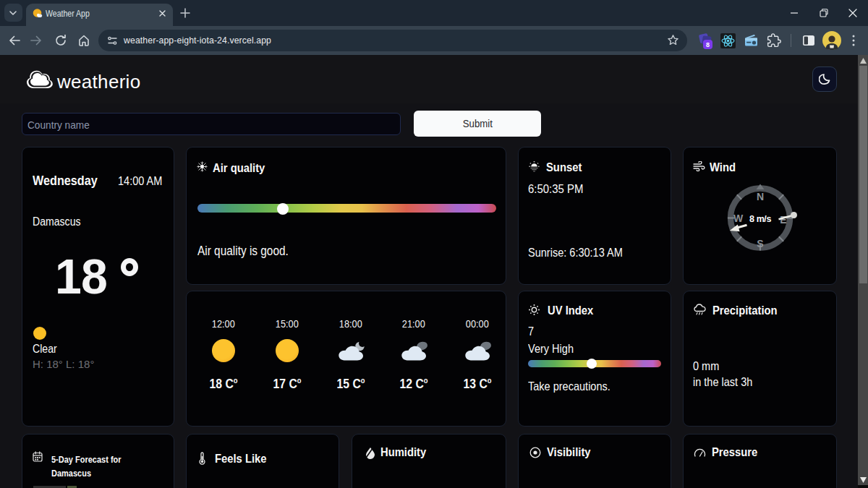 This screenshot has height=488, width=868. Describe the element at coordinates (760, 219) in the screenshot. I see `svg-text: 8 m/s` at that location.